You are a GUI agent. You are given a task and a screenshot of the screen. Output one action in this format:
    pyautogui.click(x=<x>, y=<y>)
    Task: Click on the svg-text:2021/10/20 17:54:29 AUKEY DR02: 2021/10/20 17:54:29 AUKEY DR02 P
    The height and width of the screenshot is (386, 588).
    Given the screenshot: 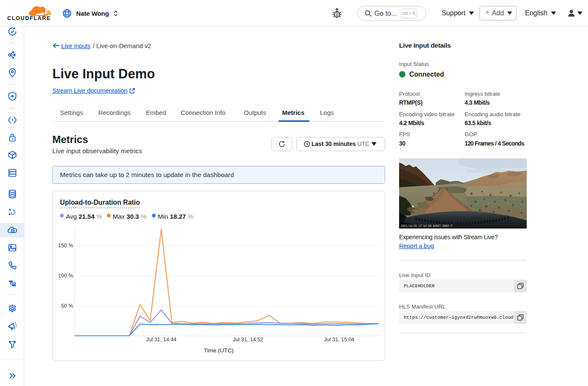 What is the action you would take?
    pyautogui.click(x=426, y=226)
    